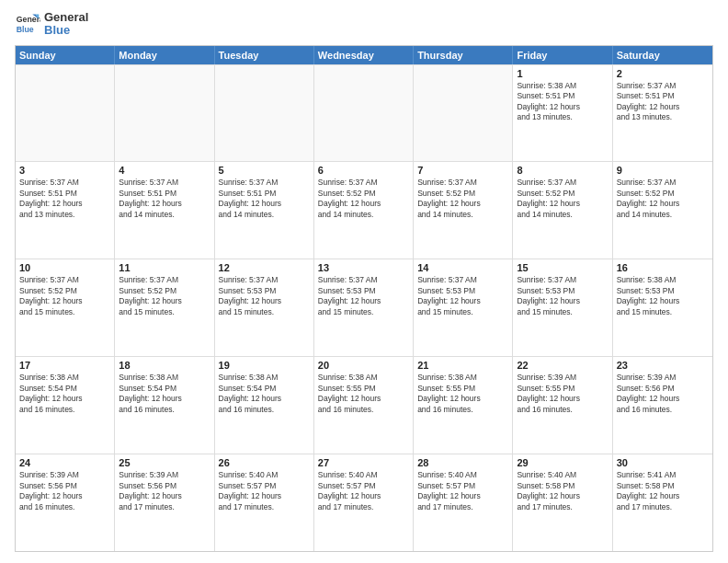 The height and width of the screenshot is (563, 728). I want to click on day-number: 18, so click(164, 365).